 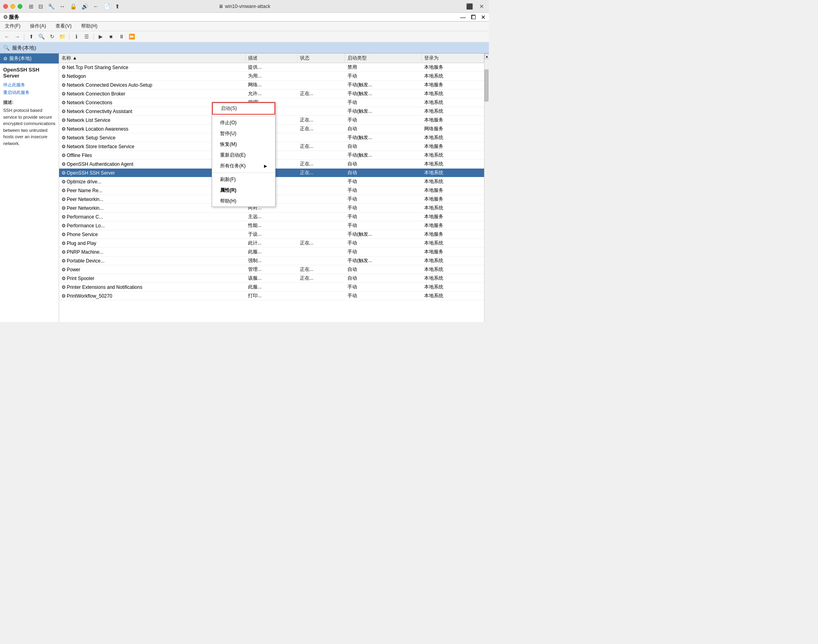 I want to click on tb-forward: →, so click(x=17, y=37).